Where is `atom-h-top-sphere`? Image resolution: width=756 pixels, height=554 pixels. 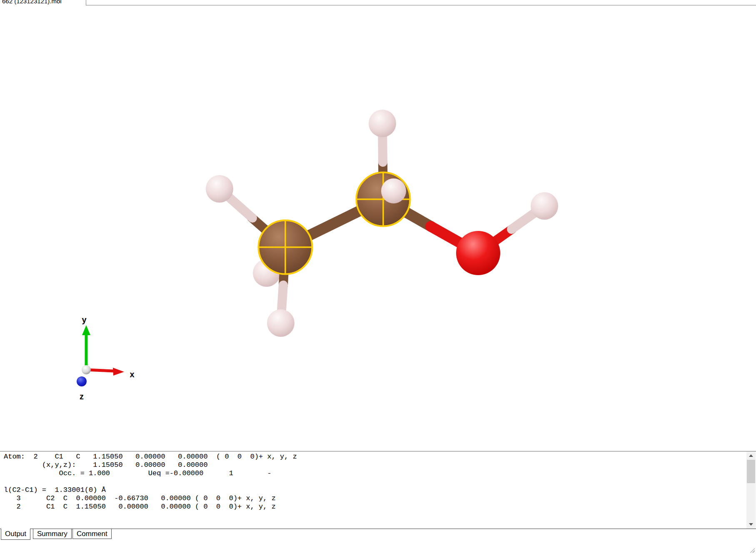 atom-h-top-sphere is located at coordinates (382, 123).